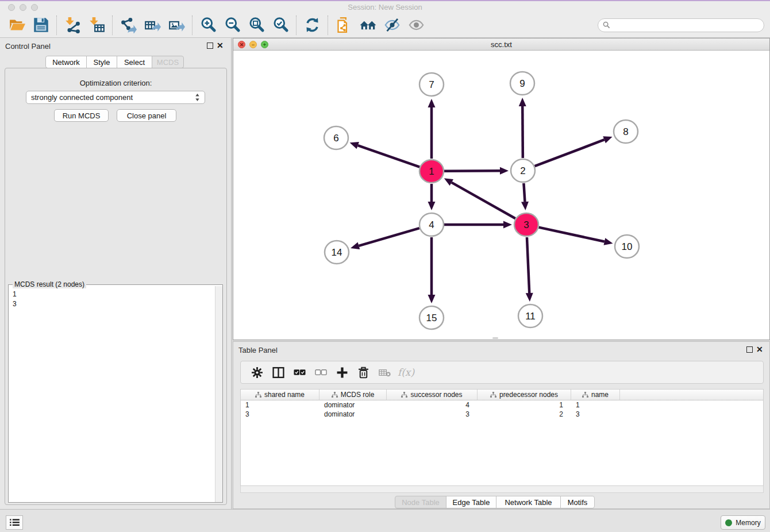 Image resolution: width=770 pixels, height=532 pixels. I want to click on table-cell: 2, so click(524, 414).